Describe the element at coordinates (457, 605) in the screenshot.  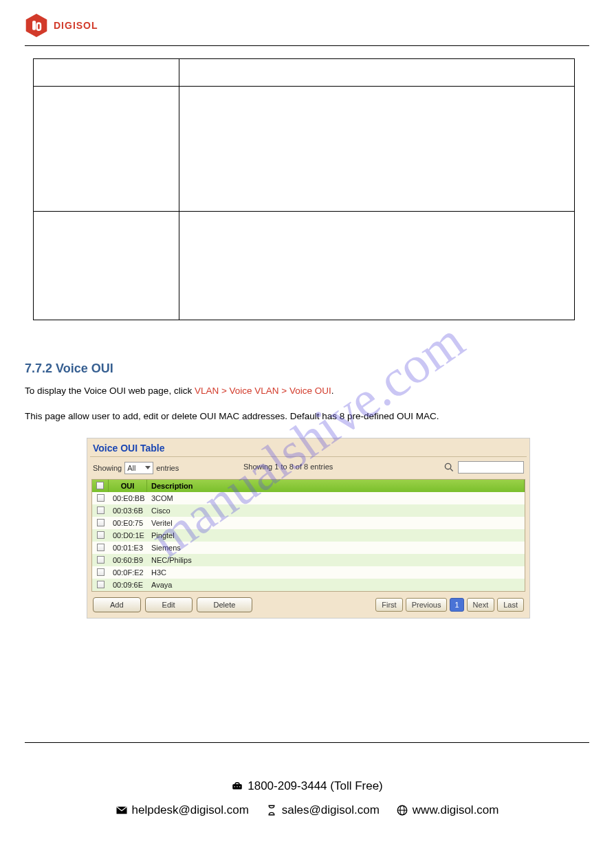
I see `pager-page-1: 1` at that location.